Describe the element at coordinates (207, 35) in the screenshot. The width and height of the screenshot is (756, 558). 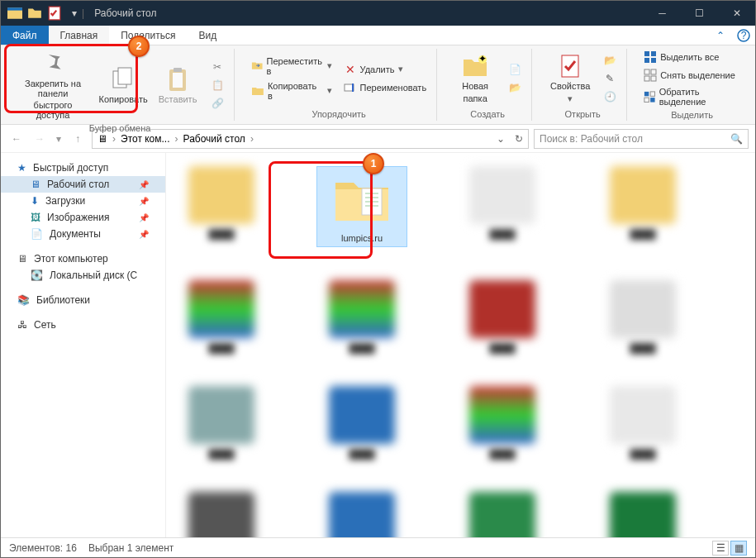
I see `tab-view: Вид` at that location.